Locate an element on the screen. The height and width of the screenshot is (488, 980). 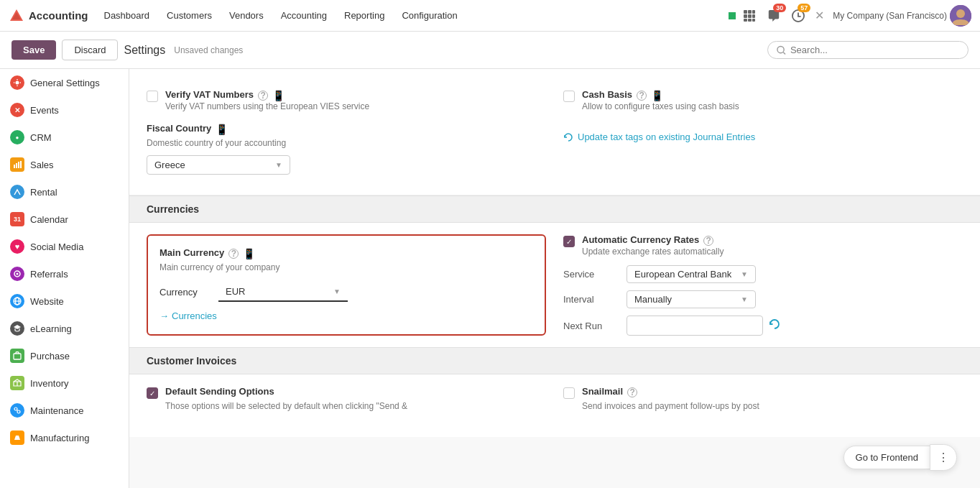
next-run-refresh-icon is located at coordinates (775, 326).